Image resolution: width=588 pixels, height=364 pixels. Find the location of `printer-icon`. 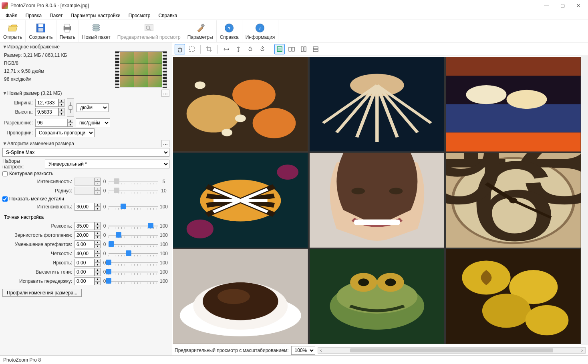

printer-icon is located at coordinates (67, 28).